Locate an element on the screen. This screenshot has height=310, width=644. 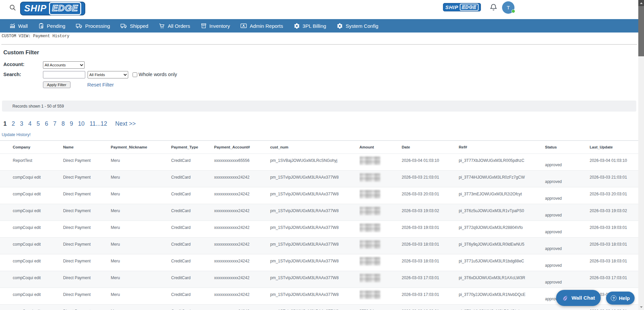
scrollbar-thumb is located at coordinates (641, 31).